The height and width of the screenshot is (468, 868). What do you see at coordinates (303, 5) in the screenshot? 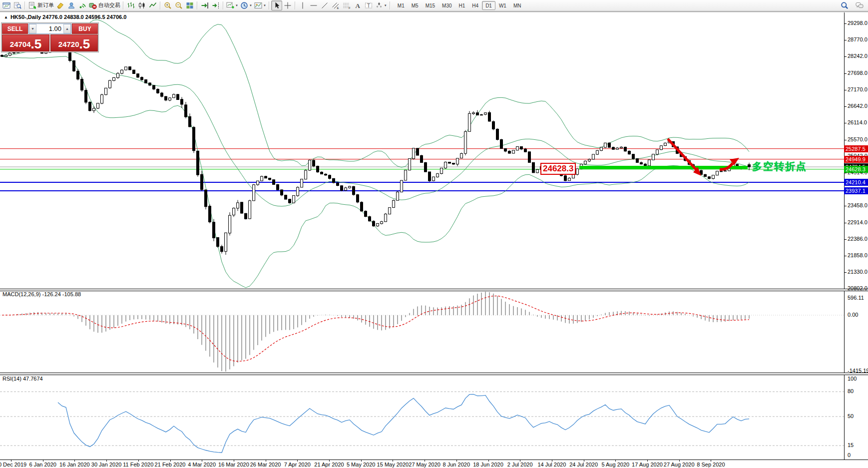
I see `vertical-line-button` at bounding box center [303, 5].